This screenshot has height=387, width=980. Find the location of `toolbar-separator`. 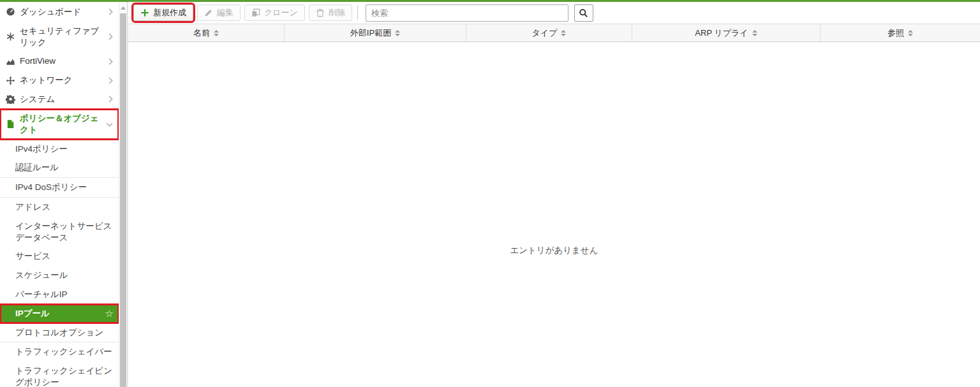

toolbar-separator is located at coordinates (357, 13).